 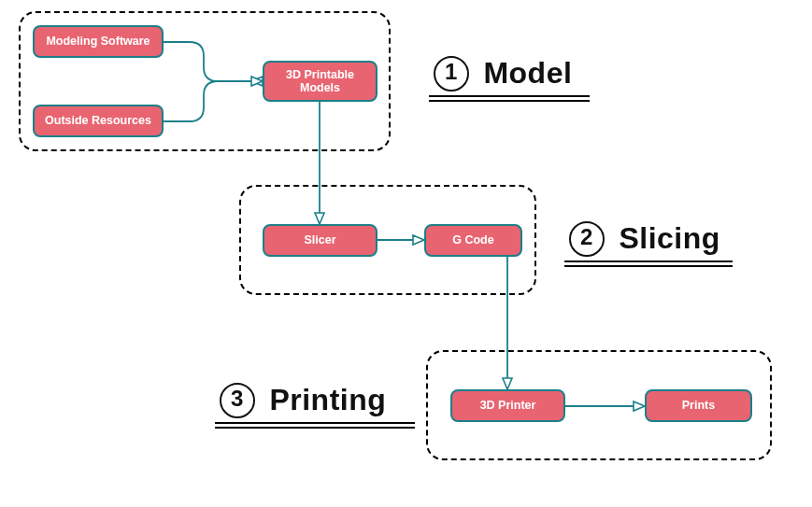 I want to click on stage-number: 3, so click(x=237, y=401).